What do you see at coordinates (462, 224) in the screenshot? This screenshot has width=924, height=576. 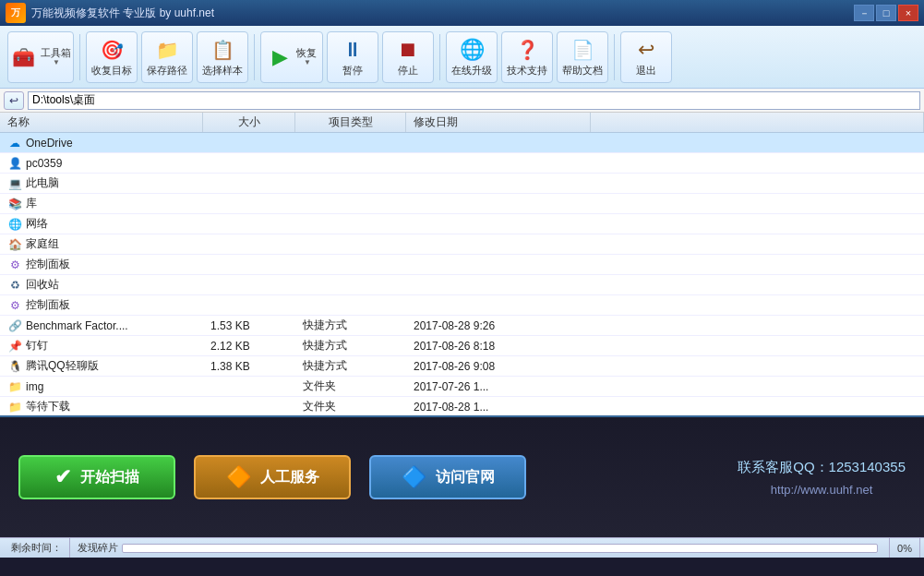 I see `table-row: 🌐 网络` at bounding box center [462, 224].